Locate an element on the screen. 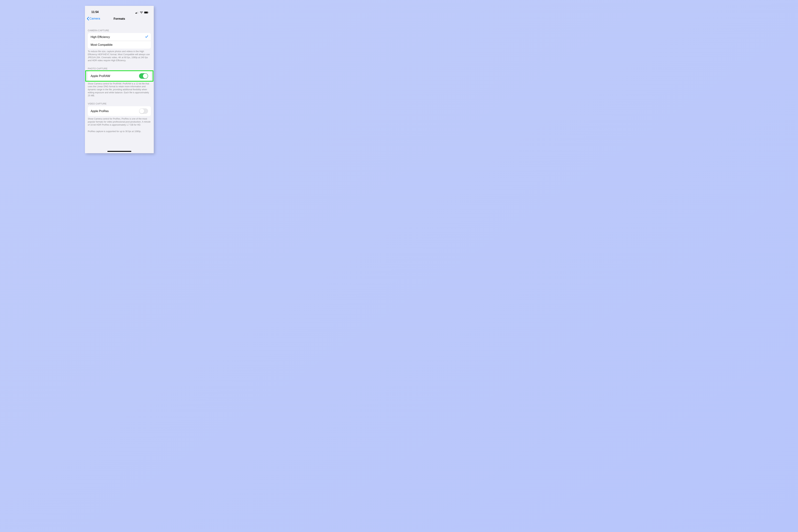  row-apple-proraw: Apple ProRAW is located at coordinates (119, 76).